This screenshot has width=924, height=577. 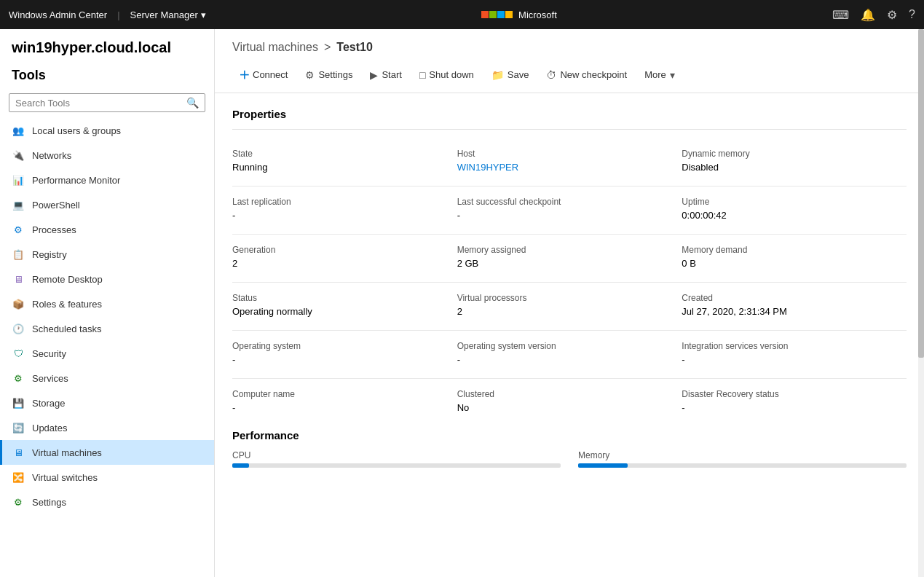 What do you see at coordinates (341, 408) in the screenshot?
I see `prop-value-5-0: -` at bounding box center [341, 408].